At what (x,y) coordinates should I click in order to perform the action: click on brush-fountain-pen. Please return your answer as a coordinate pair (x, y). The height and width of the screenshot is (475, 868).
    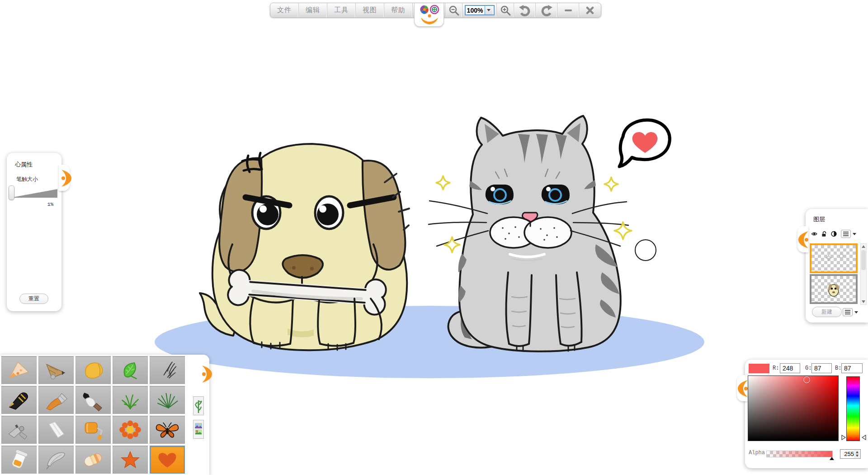
    Looking at the image, I should click on (19, 400).